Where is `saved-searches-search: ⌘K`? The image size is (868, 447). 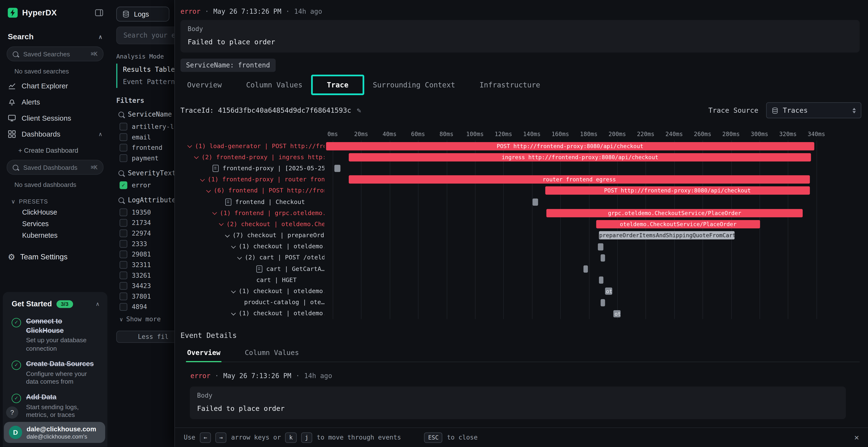
saved-searches-search: ⌘K is located at coordinates (55, 54).